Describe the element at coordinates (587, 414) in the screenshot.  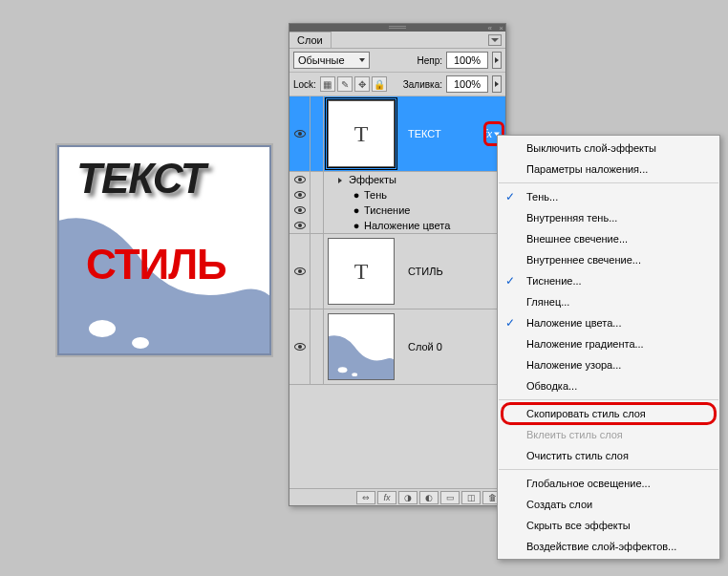
I see `menu-item-label: Скопировать стиль слоя` at that location.